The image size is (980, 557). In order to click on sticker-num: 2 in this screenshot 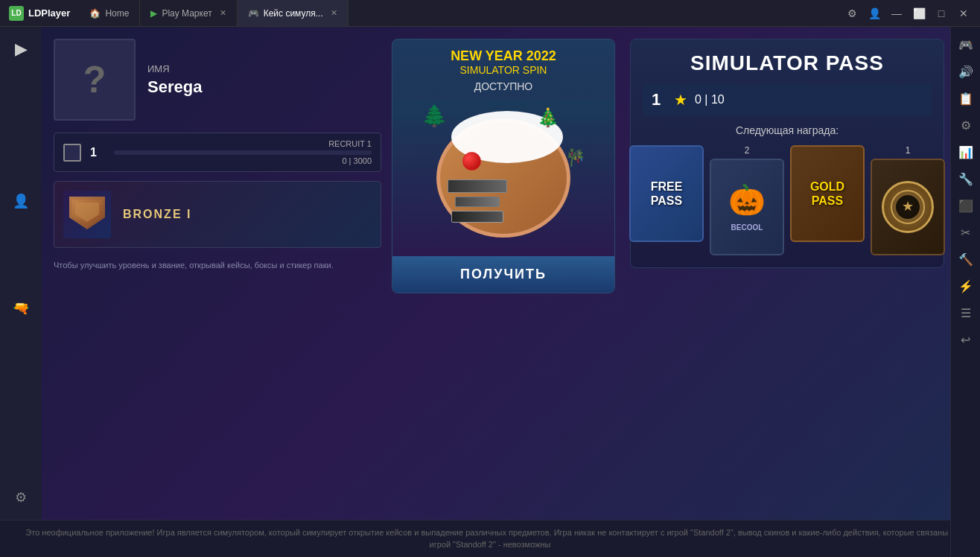, I will do `click(748, 150)`.